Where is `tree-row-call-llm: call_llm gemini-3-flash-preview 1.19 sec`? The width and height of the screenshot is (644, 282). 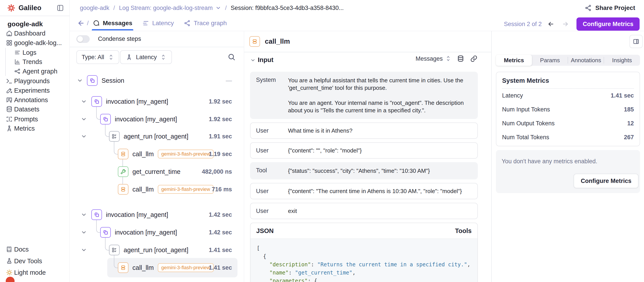 tree-row-call-llm: call_llm gemini-3-flash-preview 1.19 sec is located at coordinates (157, 154).